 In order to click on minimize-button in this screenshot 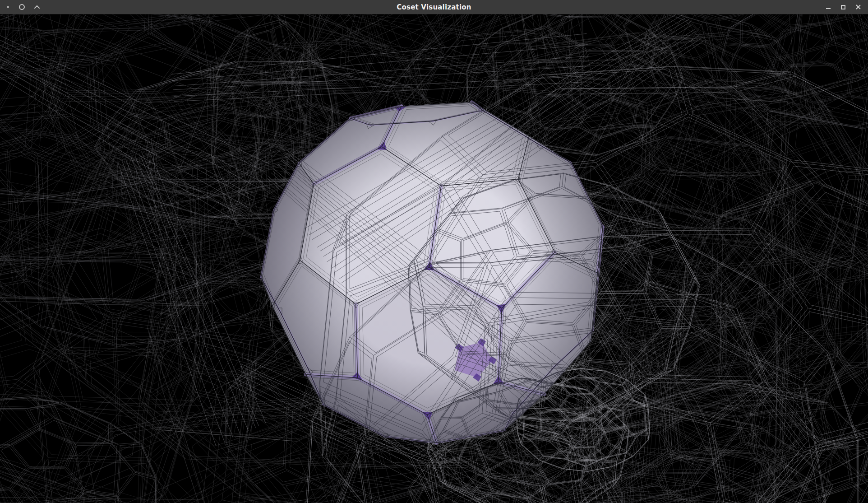, I will do `click(828, 7)`.